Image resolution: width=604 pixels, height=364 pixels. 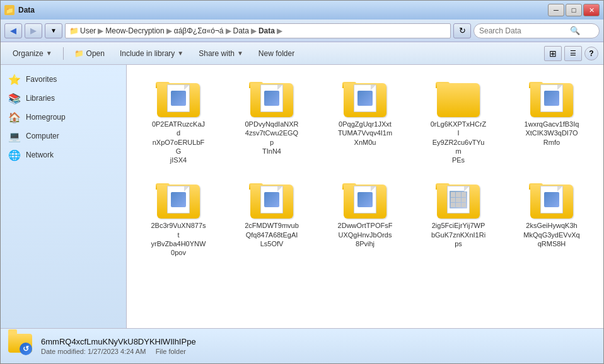 What do you see at coordinates (302, 346) in the screenshot?
I see `status-bar: ↺ 6mmRQ4xcfLmuKNyVkU8DYKHlWIlhIPpe Date …` at bounding box center [302, 346].